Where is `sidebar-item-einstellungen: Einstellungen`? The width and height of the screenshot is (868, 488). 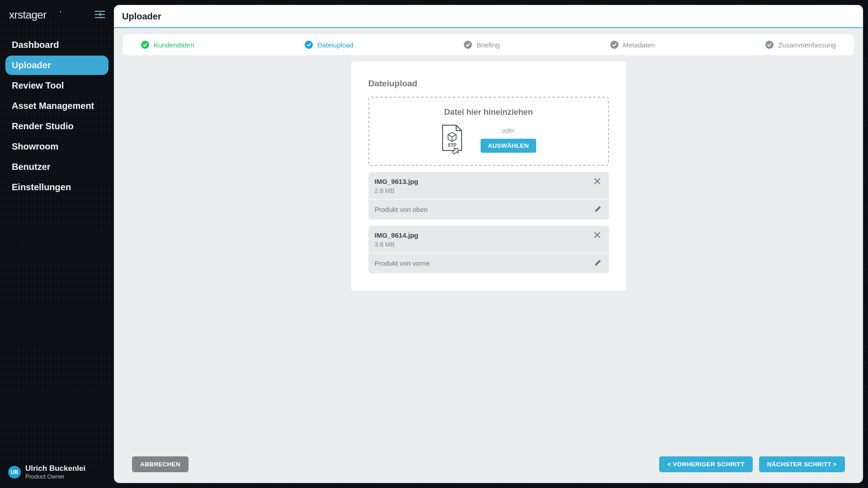 sidebar-item-einstellungen: Einstellungen is located at coordinates (57, 187).